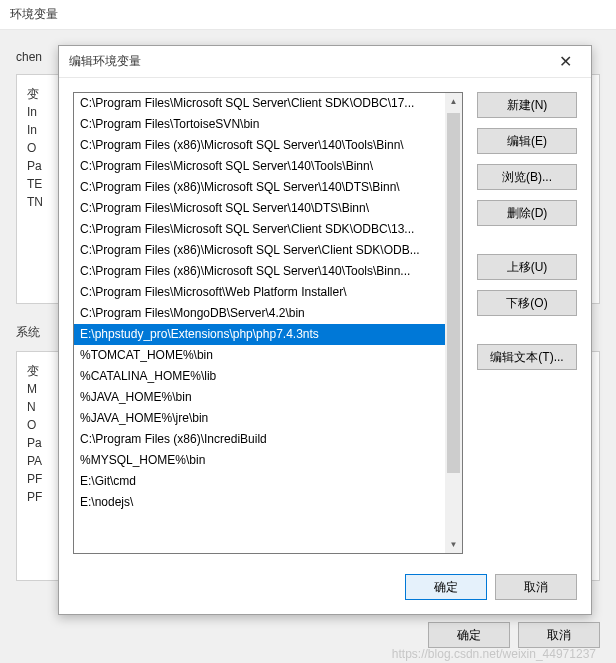 This screenshot has width=616, height=663. What do you see at coordinates (260, 356) in the screenshot?
I see `list-item: %TOMCAT_HOME%\bin` at bounding box center [260, 356].